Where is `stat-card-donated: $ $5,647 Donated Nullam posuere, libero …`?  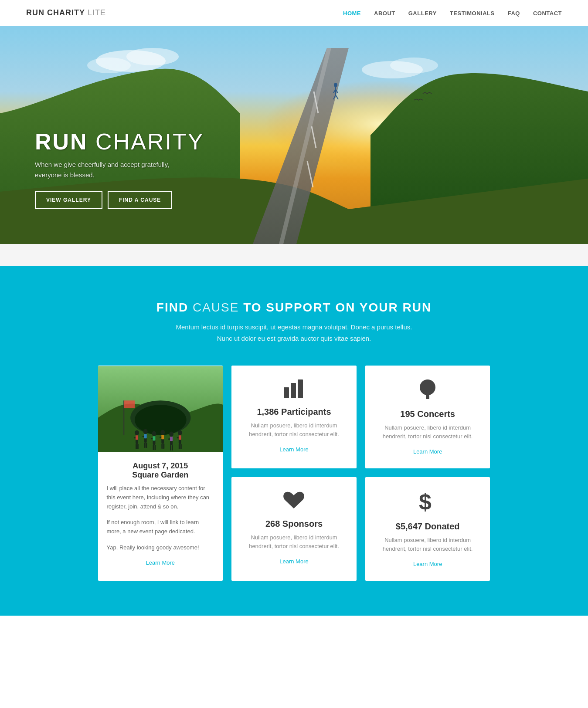 stat-card-donated: $ $5,647 Donated Nullam posuere, libero … is located at coordinates (428, 529).